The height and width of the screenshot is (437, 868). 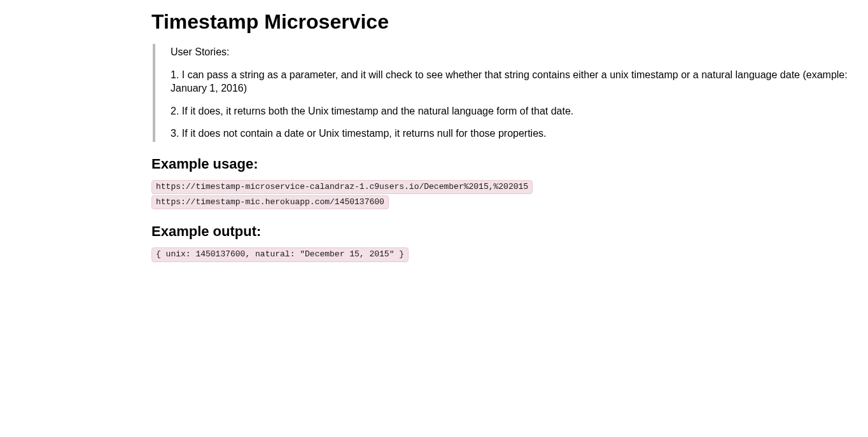 What do you see at coordinates (507, 164) in the screenshot?
I see `example-usage-heading: Example usage:` at bounding box center [507, 164].